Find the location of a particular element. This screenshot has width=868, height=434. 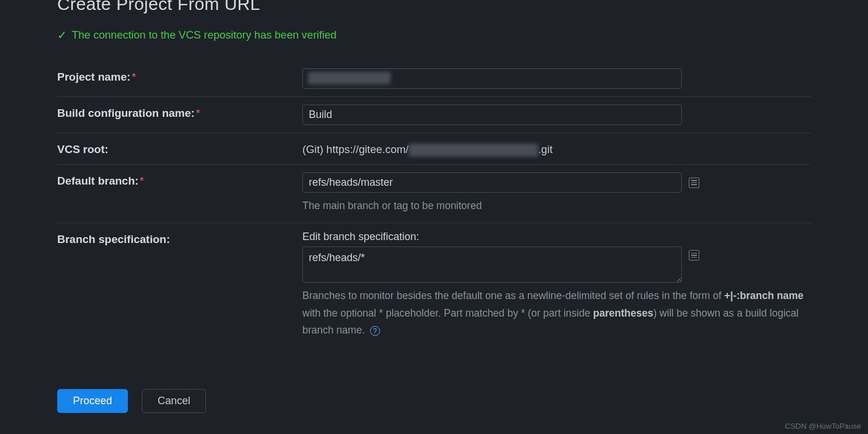

branch-spec-textarea is located at coordinates (492, 265).